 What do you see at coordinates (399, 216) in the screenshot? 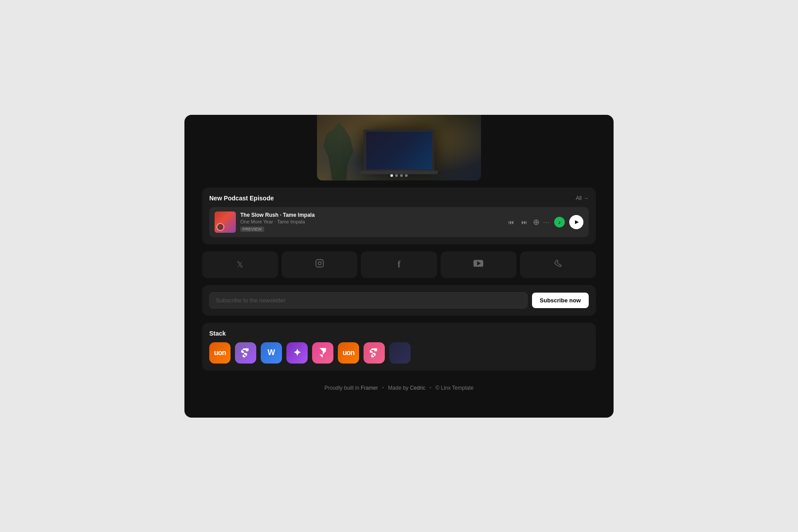
I see `podcast-section: New Podcast Episode All → The Slow Rush …` at bounding box center [399, 216].